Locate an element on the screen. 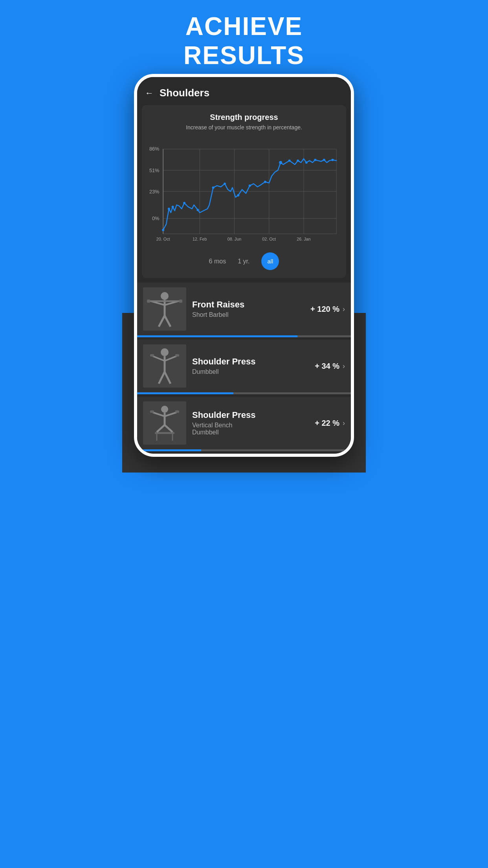  filter-6mos: 6 mos is located at coordinates (218, 261).